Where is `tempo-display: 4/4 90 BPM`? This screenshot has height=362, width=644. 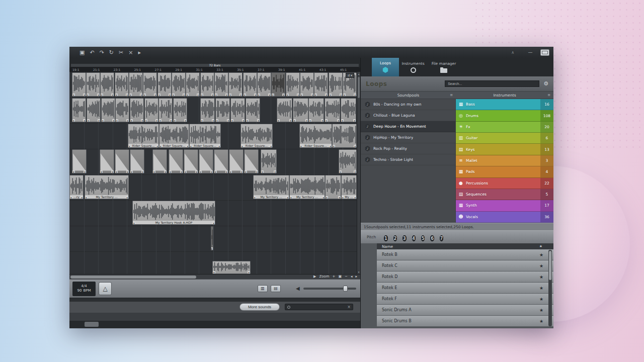
tempo-display: 4/4 90 BPM is located at coordinates (84, 289).